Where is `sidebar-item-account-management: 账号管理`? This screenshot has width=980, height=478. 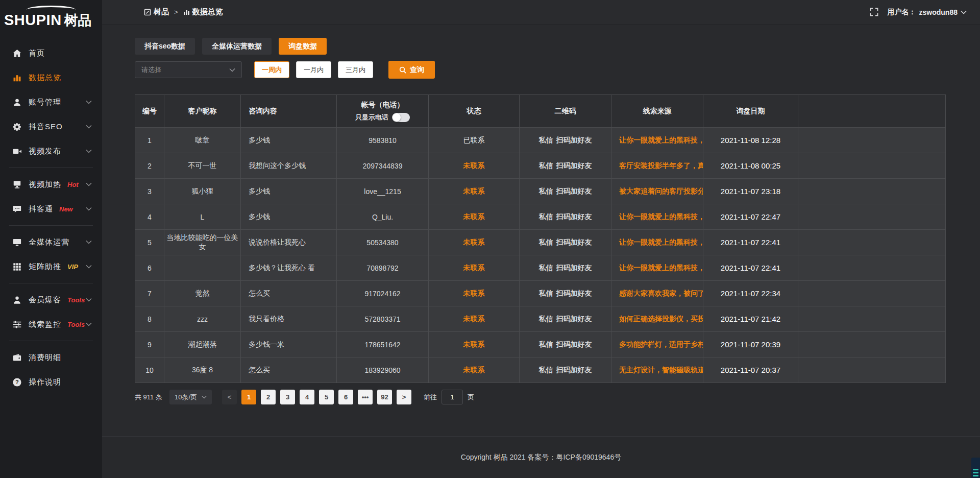
sidebar-item-account-management: 账号管理 is located at coordinates (51, 102).